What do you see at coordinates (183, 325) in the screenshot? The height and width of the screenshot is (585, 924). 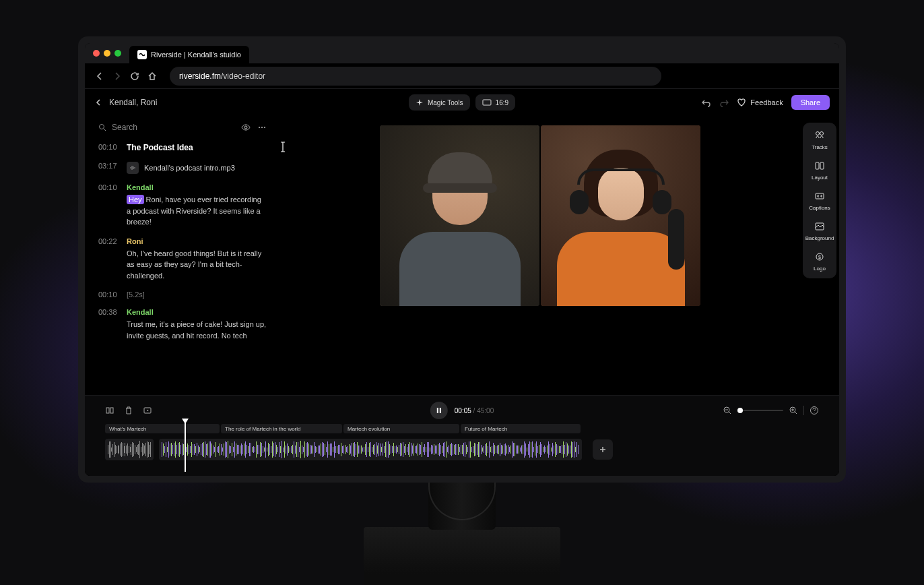 I see `transcript-row: 00:38 Kendall Trust me, it's a piece of …` at bounding box center [183, 325].